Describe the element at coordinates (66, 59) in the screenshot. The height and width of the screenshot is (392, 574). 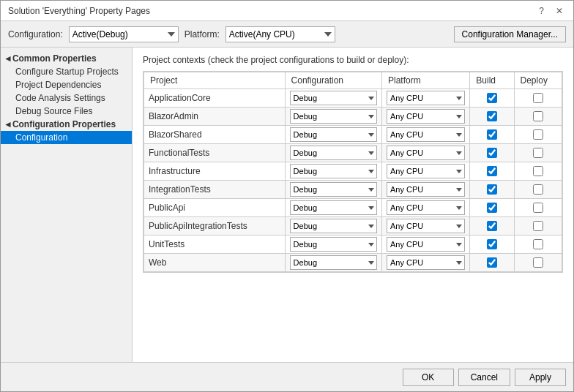
I see `sidebar-item-common-properties: ◄Common Properties` at that location.